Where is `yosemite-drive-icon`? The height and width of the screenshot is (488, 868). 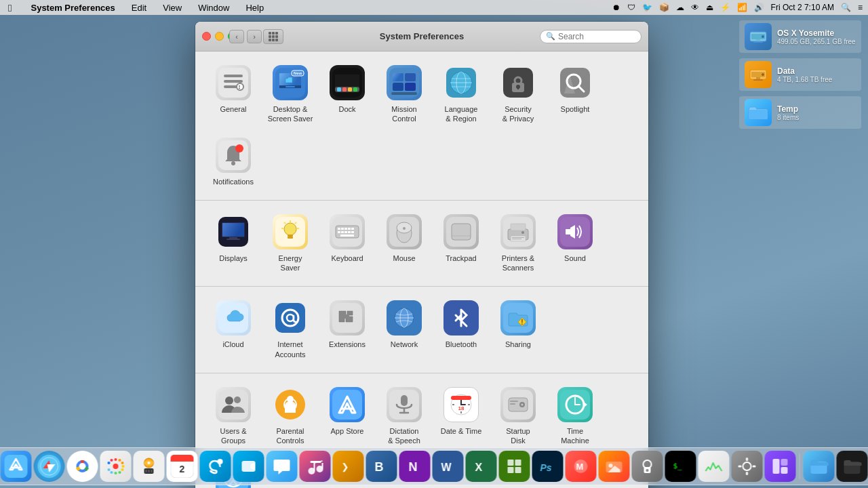 yosemite-drive-icon is located at coordinates (758, 37).